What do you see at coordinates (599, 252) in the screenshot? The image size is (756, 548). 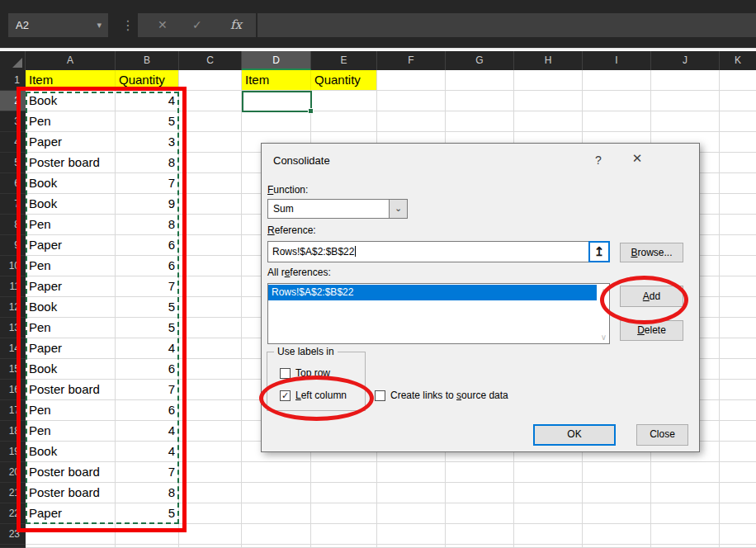 I see `collapse-dialog-button: ↥` at bounding box center [599, 252].